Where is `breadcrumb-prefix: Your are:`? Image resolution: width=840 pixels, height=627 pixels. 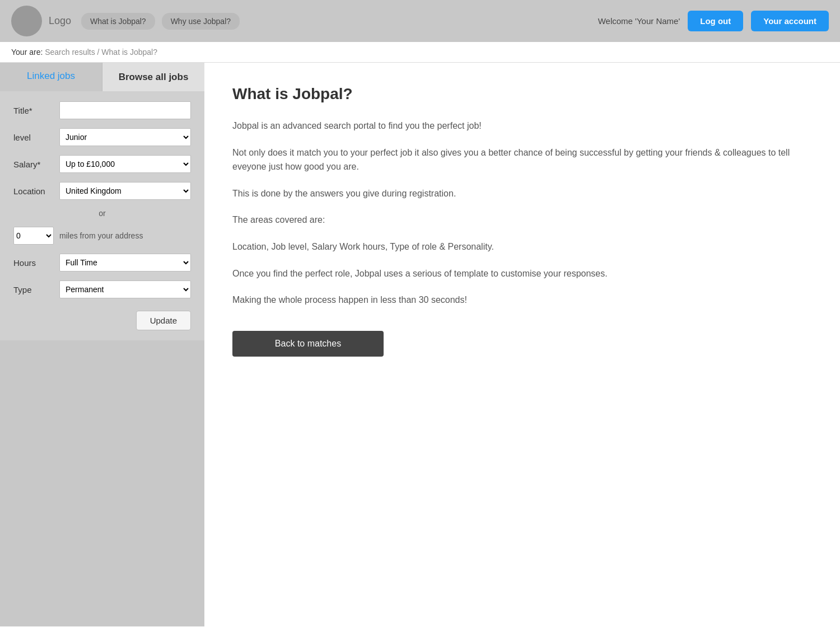 breadcrumb-prefix: Your are: is located at coordinates (27, 52).